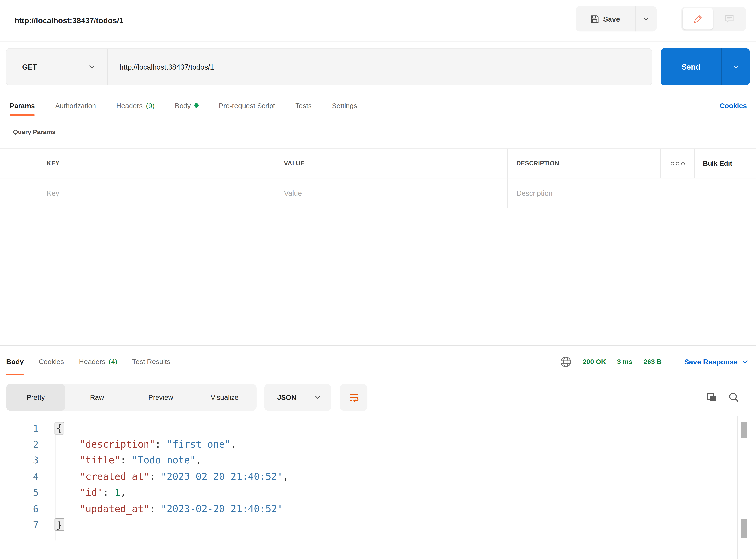 The image size is (756, 559). Describe the element at coordinates (378, 194) in the screenshot. I see `params-input-row: Key Value Description` at that location.